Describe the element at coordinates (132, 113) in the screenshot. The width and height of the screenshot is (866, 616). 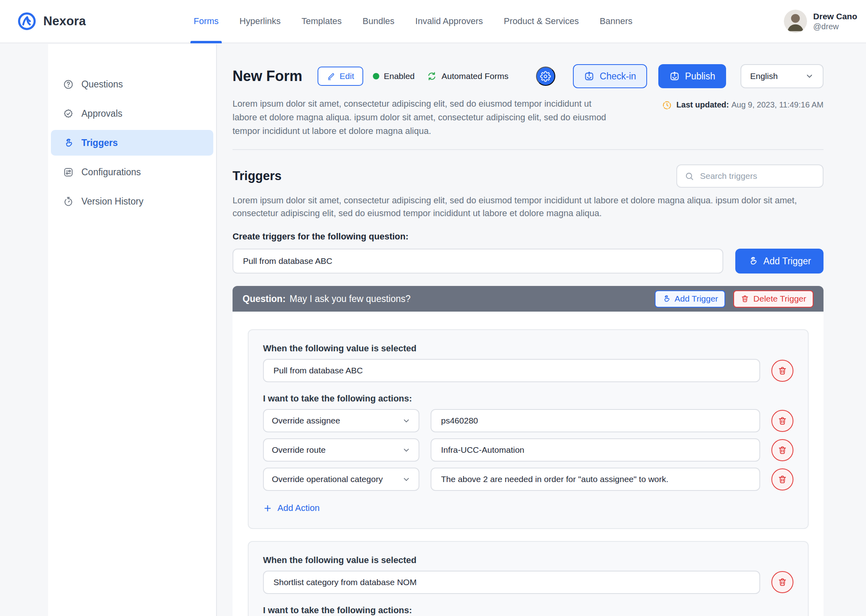
I see `sidebar-item-approvals: Approvals` at that location.